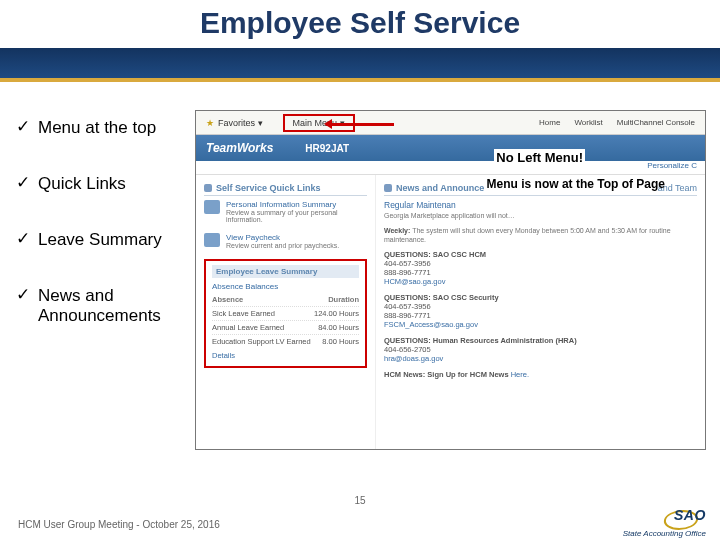 Image resolution: width=720 pixels, height=540 pixels. Describe the element at coordinates (360, 20) in the screenshot. I see `slide-title: Employee Self Service` at that location.